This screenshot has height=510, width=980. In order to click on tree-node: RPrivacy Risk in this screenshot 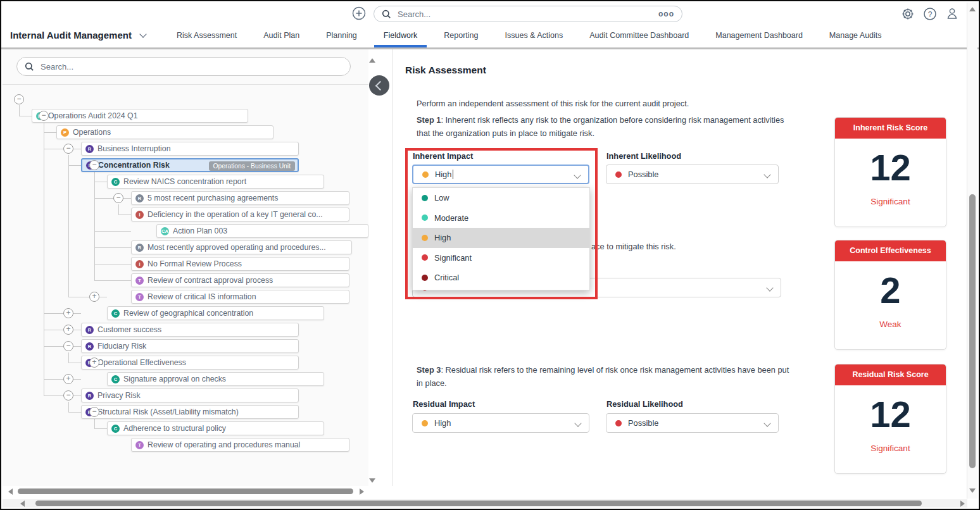, I will do `click(190, 395)`.